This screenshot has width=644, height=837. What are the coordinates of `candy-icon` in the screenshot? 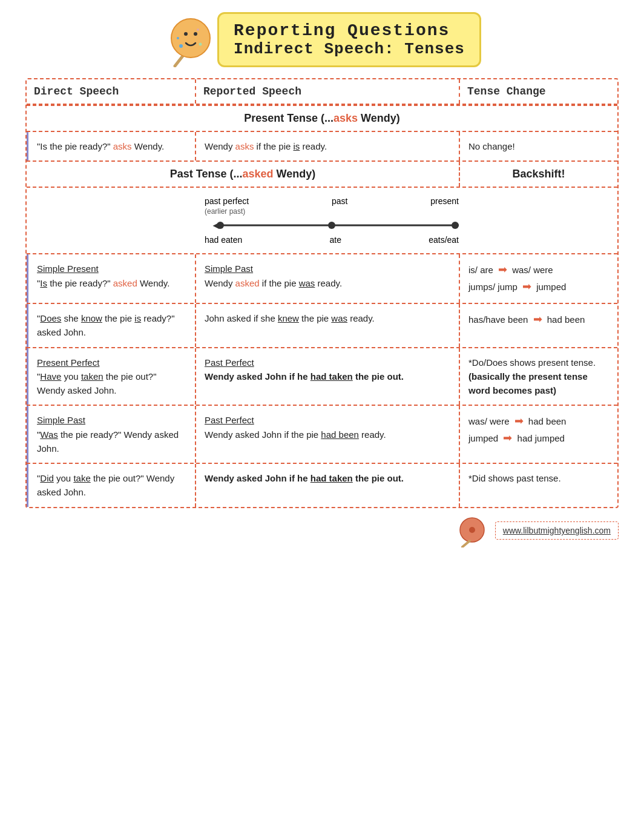 It's located at (187, 40).